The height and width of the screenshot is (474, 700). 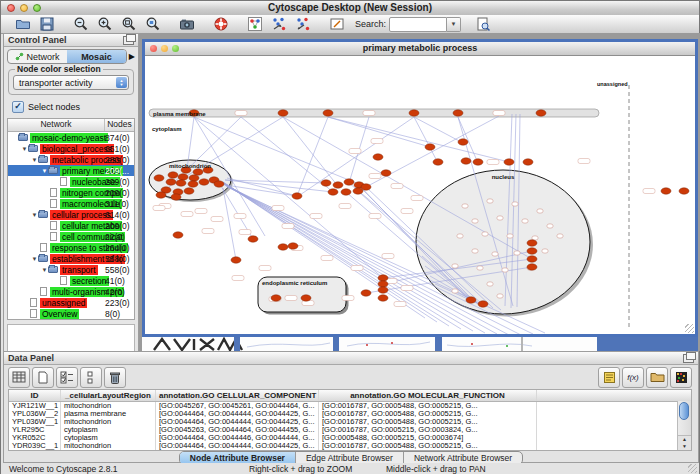 What do you see at coordinates (38, 56) in the screenshot?
I see `tab-network: Network` at bounding box center [38, 56].